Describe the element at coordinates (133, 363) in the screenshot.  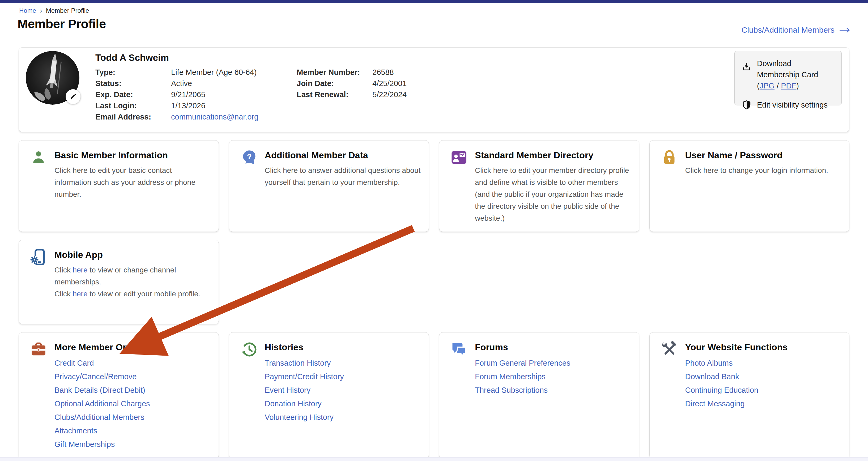
I see `card-link-credit-card: Credit Card` at that location.